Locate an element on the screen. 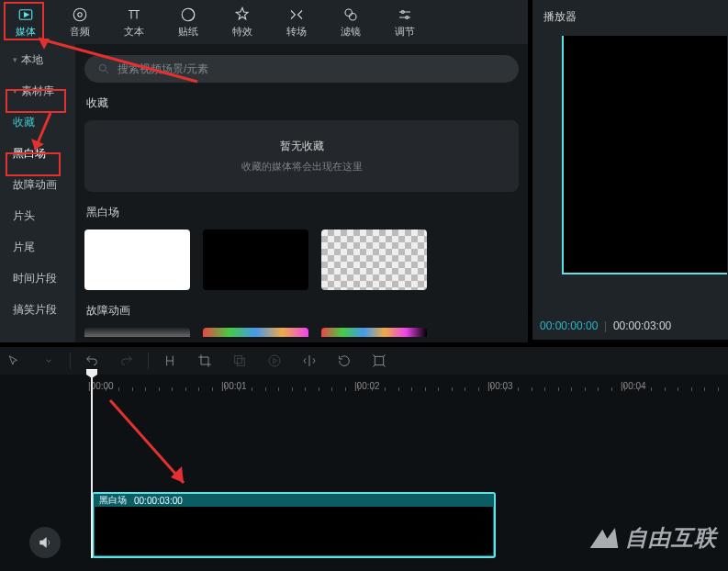  effect-icon is located at coordinates (242, 15).